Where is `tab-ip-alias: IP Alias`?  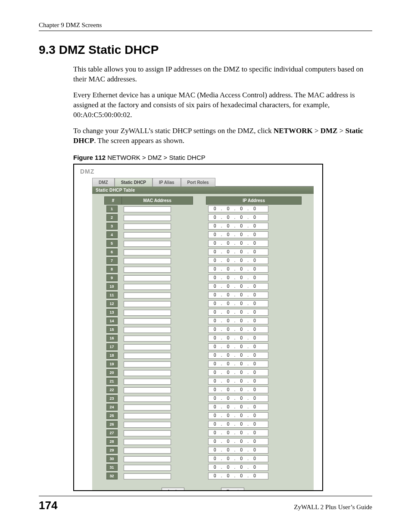
tab-ip-alias: IP Alias is located at coordinates (167, 182).